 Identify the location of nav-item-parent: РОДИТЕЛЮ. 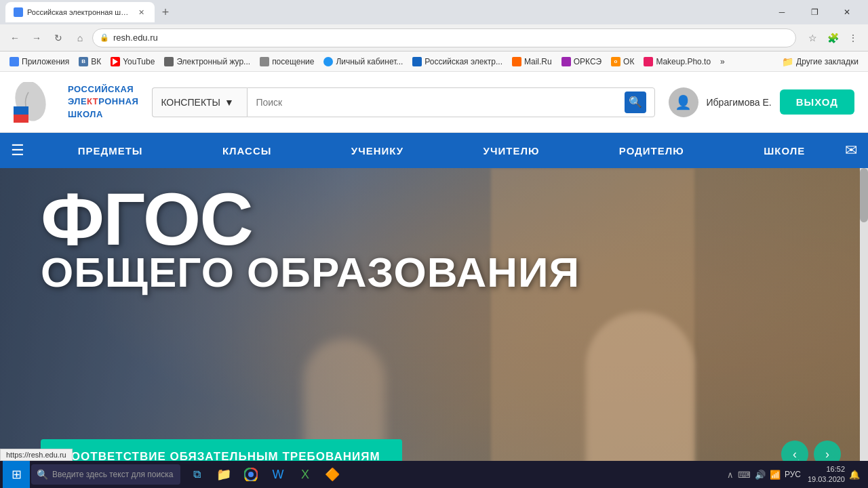
(652, 150).